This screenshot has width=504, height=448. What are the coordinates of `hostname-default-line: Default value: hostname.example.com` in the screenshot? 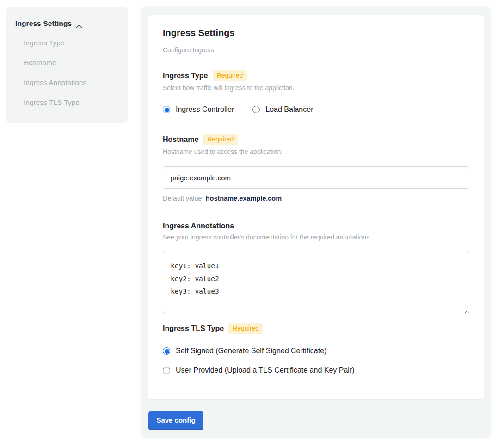 It's located at (316, 198).